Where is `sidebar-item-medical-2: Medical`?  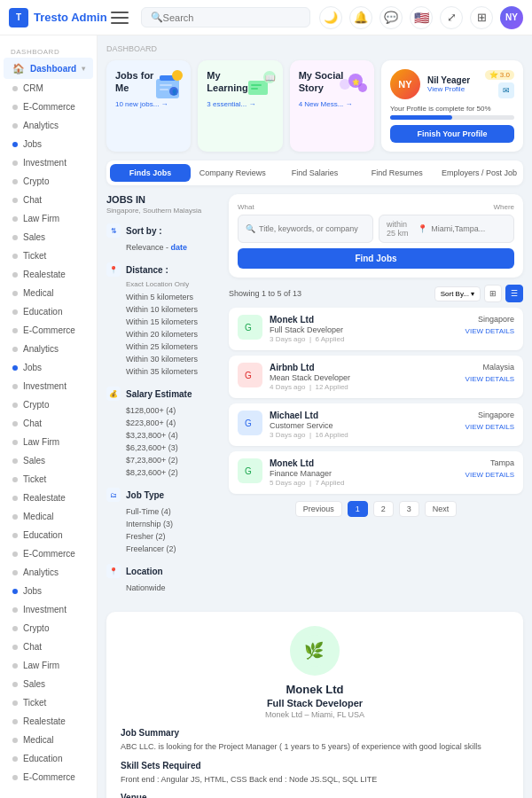 sidebar-item-medical-2: Medical is located at coordinates (48, 516).